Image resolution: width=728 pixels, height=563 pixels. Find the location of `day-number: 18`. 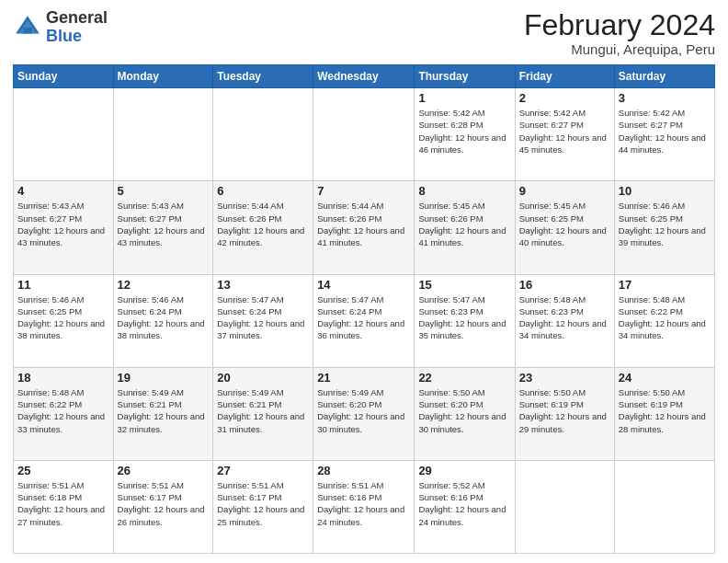

day-number: 18 is located at coordinates (63, 377).